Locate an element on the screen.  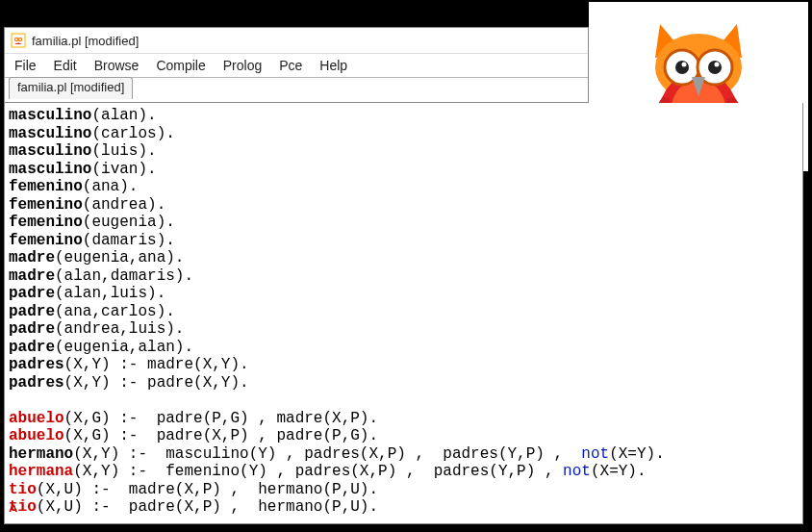
top-dark-strip is located at coordinates (294, 13).